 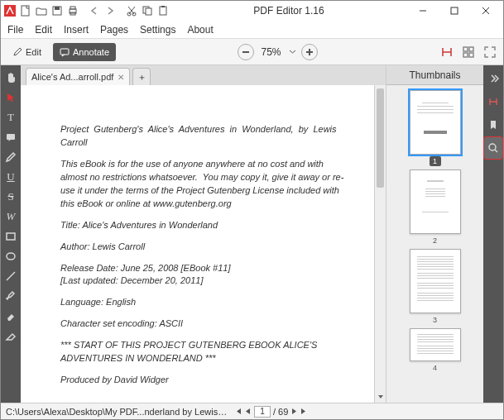 What do you see at coordinates (11, 78) in the screenshot?
I see `hand-tool` at bounding box center [11, 78].